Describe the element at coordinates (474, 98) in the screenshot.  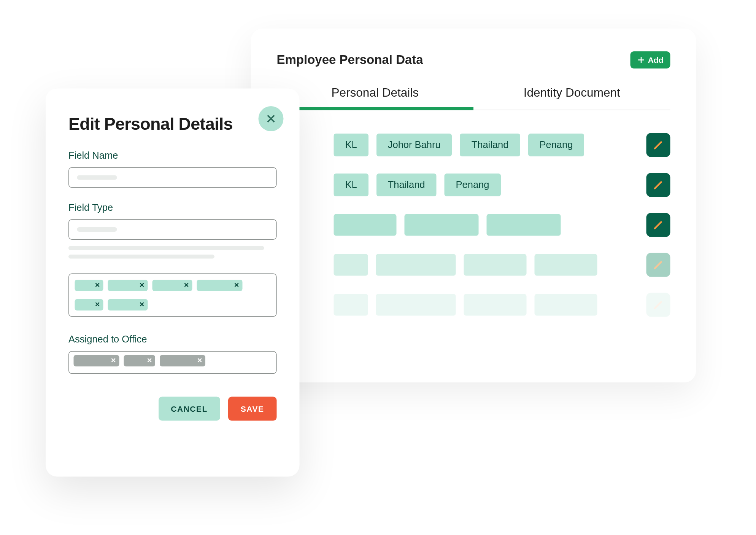
I see `tabs: Personal Details Identity Document` at that location.